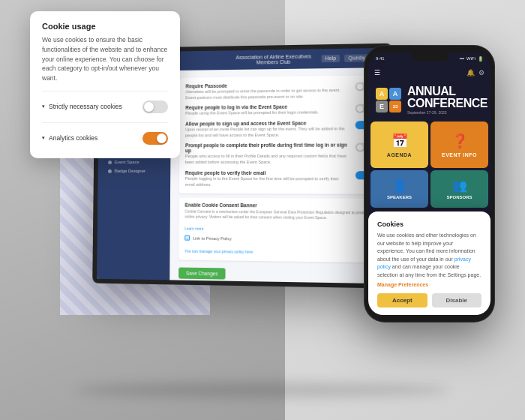  I want to click on device-shadow, so click(262, 390).